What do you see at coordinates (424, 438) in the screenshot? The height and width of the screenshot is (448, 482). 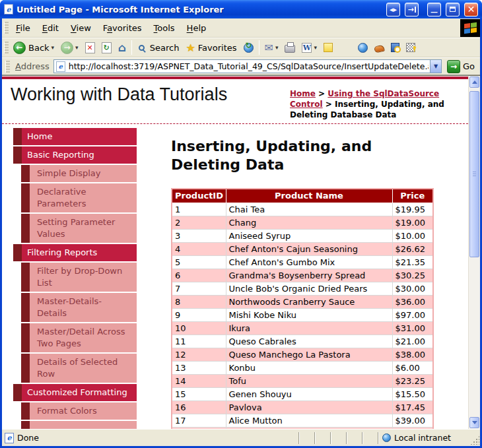 I see `security-zone-panel: Local intranet` at bounding box center [424, 438].